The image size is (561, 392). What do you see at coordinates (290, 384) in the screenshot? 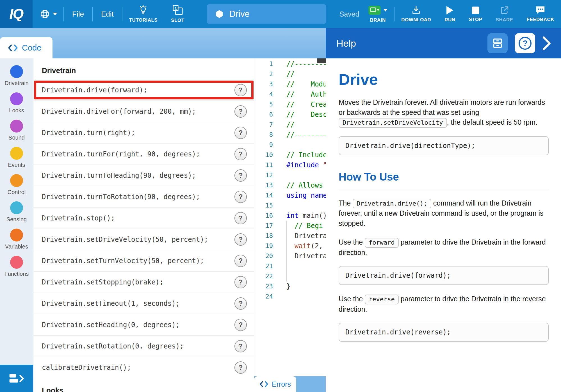
I see `errors-bar: Errors` at bounding box center [290, 384].